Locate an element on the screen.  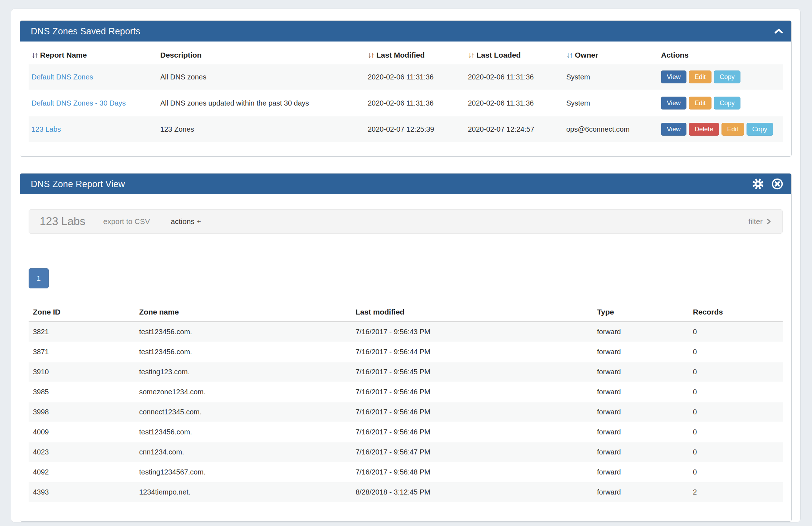
zone-id-cell: 4092 is located at coordinates (82, 472).